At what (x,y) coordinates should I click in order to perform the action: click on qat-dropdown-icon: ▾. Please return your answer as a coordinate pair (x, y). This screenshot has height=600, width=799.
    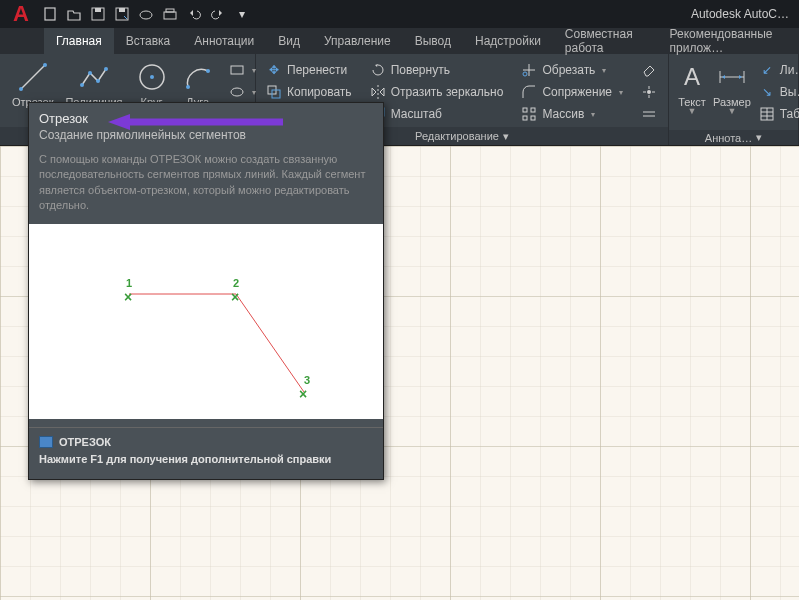
    Looking at the image, I should click on (242, 14).